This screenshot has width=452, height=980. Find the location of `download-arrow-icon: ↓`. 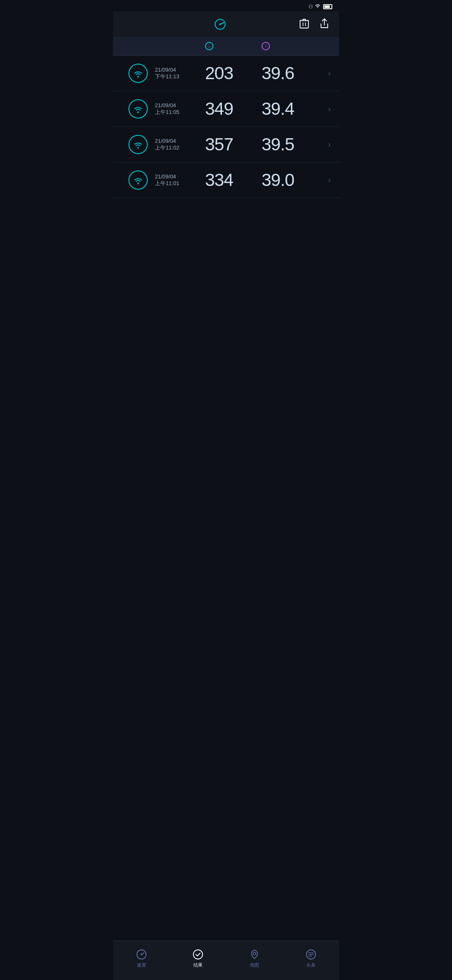

download-arrow-icon: ↓ is located at coordinates (209, 46).